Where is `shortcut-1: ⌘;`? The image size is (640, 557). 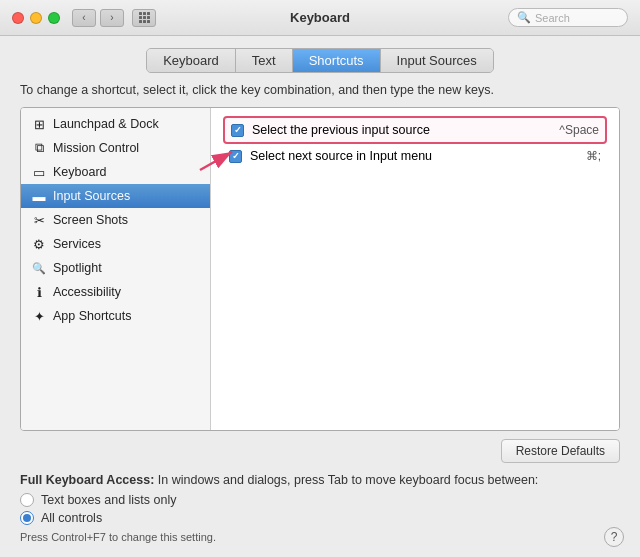 shortcut-1: ⌘; is located at coordinates (594, 156).